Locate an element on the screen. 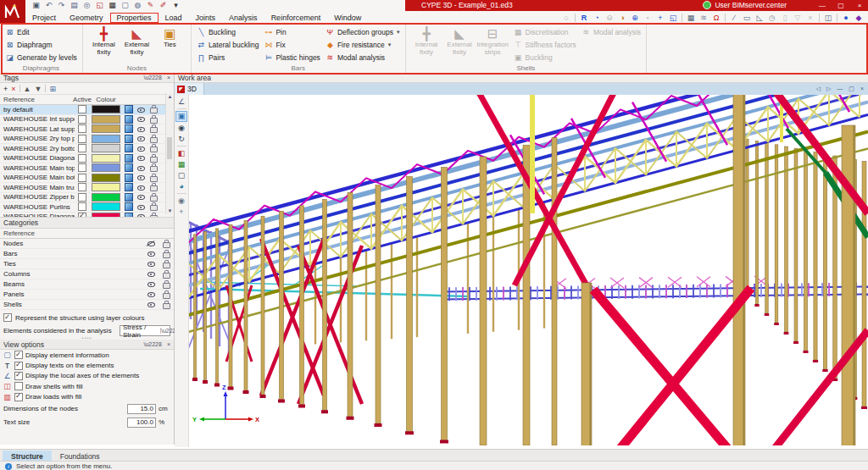 This screenshot has width=868, height=470. tag-row: WAREHOUSE Zipper bracing is located at coordinates (86, 198).